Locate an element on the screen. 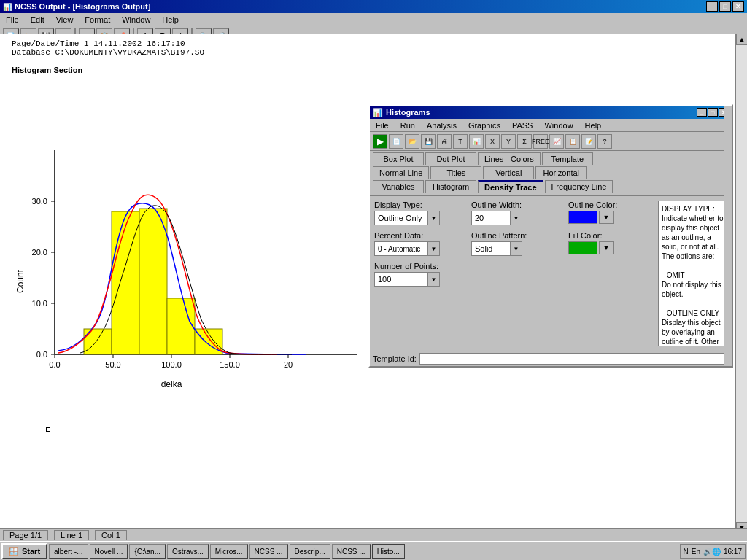 Image resolution: width=747 pixels, height=560 pixels. tool-b2: 📊 is located at coordinates (476, 141).